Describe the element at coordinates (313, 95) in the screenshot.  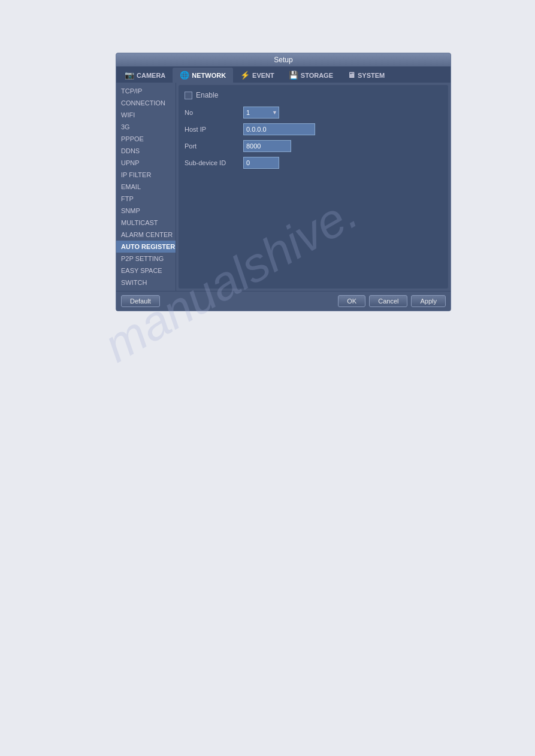
I see `enable-row: Enable` at that location.